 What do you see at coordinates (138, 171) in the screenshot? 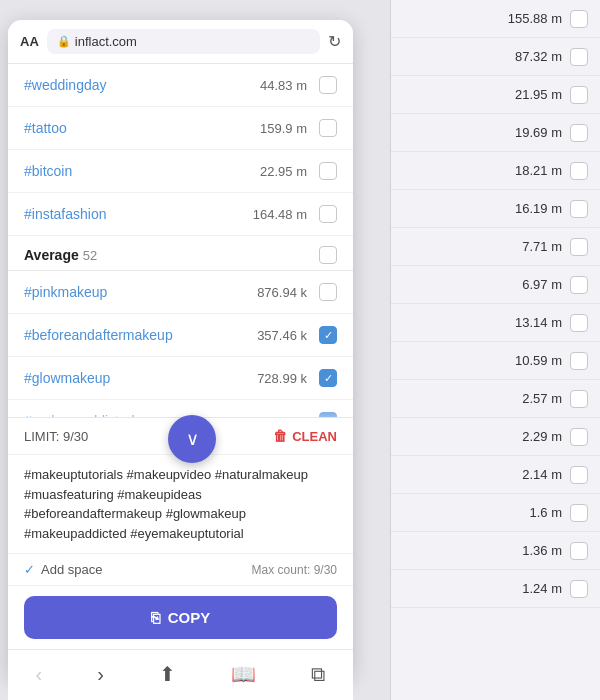
I see `hashtag-link: #bitcoin` at bounding box center [138, 171].